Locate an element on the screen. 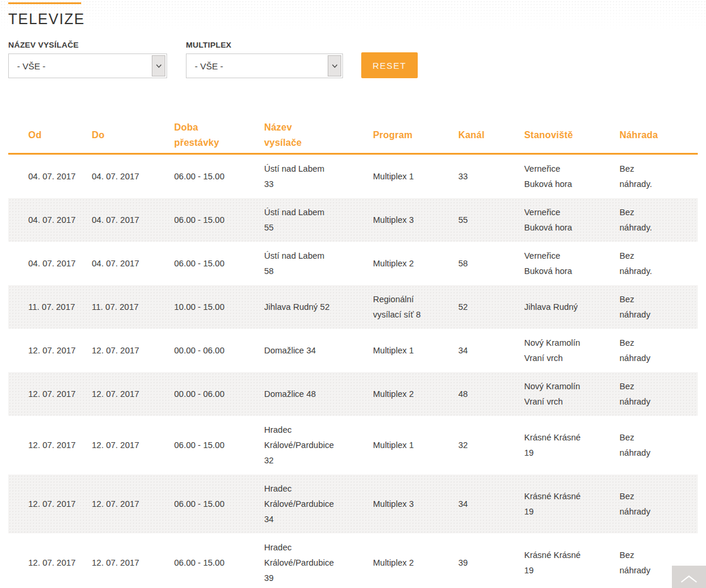  cell-nazev: HradecKrálové/Pardubice39 is located at coordinates (319, 563).